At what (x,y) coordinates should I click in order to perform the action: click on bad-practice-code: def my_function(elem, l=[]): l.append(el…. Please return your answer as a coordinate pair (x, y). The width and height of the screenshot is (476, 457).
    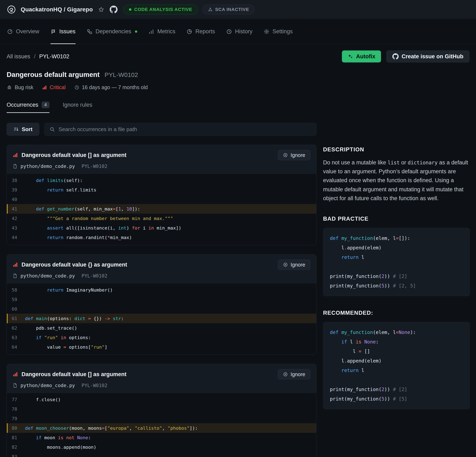
    Looking at the image, I should click on (396, 262).